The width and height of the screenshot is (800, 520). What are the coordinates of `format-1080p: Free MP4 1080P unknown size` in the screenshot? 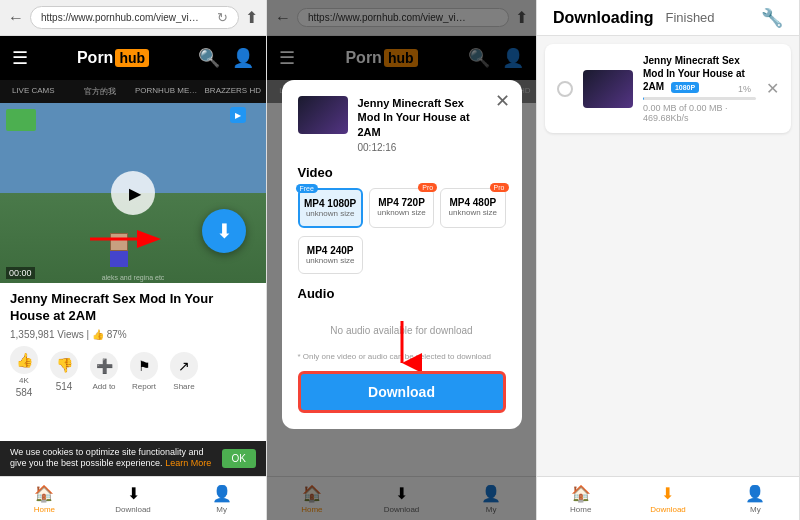 It's located at (330, 208).